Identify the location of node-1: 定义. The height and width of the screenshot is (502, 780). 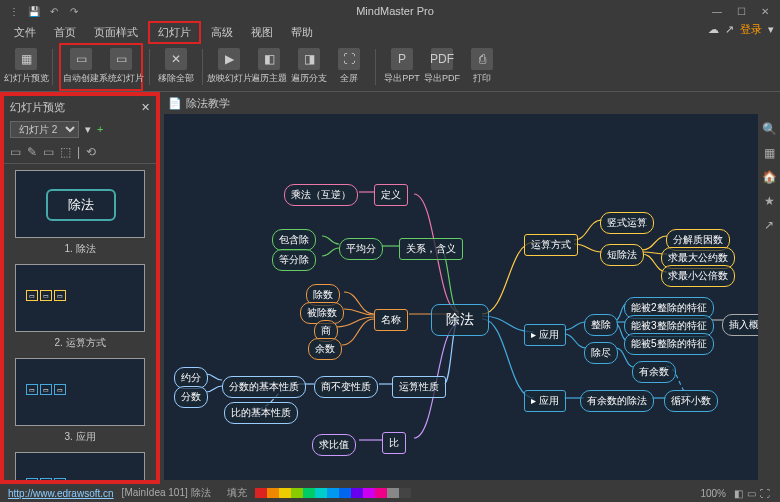
(391, 195).